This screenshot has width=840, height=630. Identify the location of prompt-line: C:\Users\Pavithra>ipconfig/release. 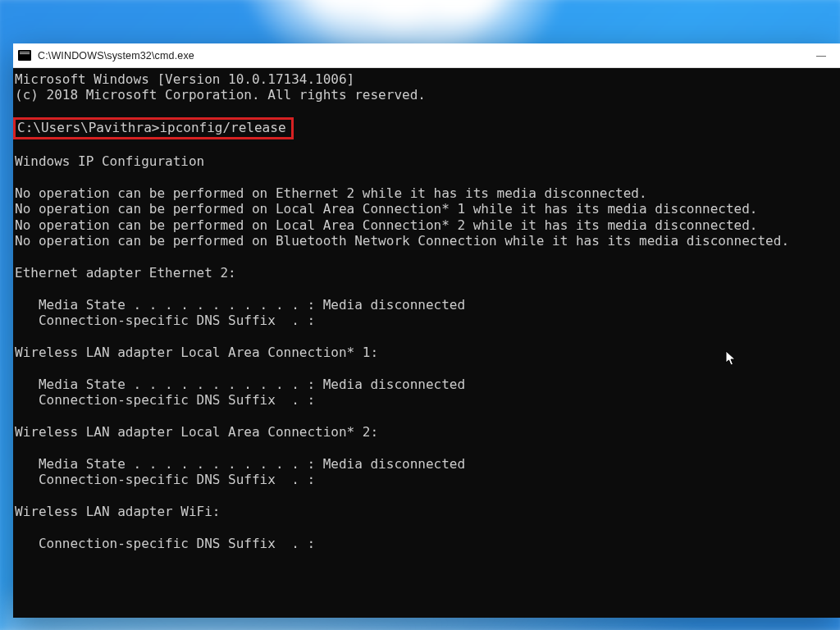
(152, 128).